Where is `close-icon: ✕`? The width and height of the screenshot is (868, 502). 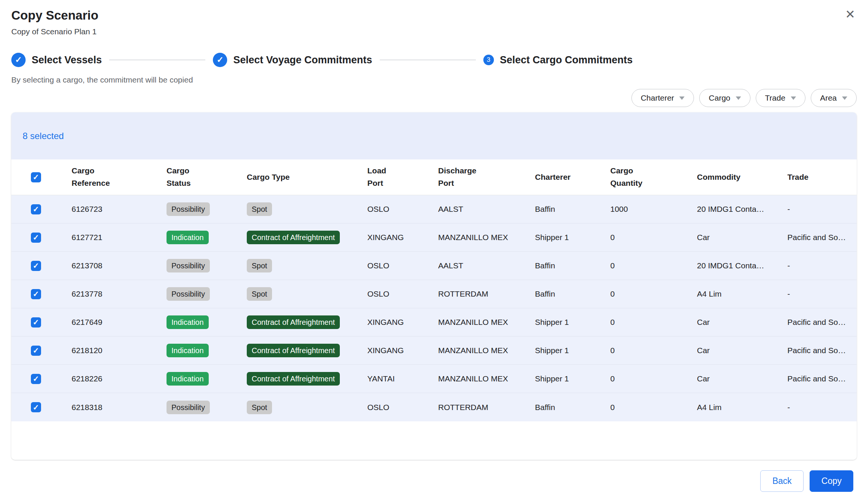
close-icon: ✕ is located at coordinates (850, 14).